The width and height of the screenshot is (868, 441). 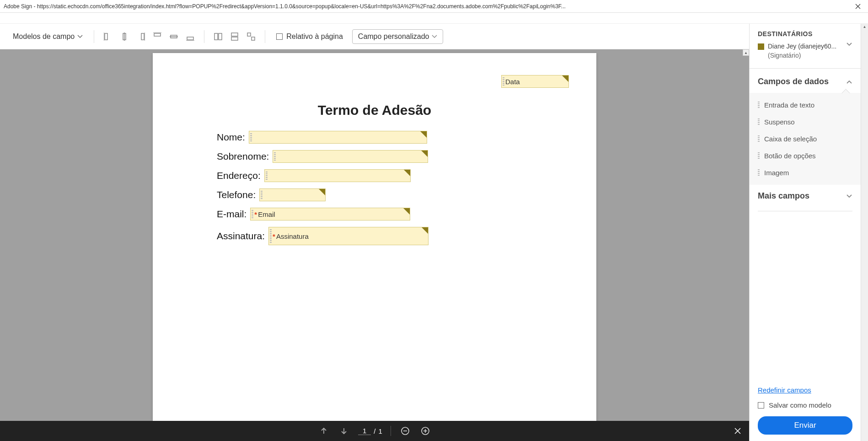 What do you see at coordinates (324, 431) in the screenshot?
I see `arrow-up-icon` at bounding box center [324, 431].